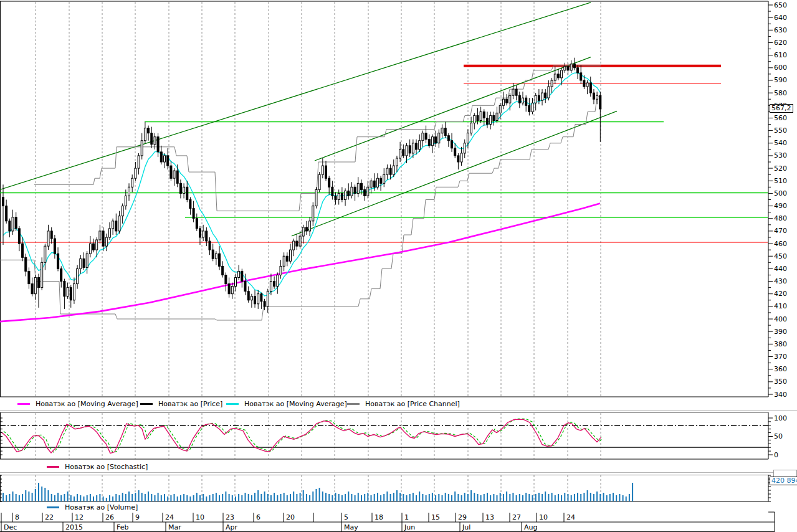 Image resolution: width=797 pixels, height=532 pixels. Describe the element at coordinates (106, 467) in the screenshot. I see `legend-label: Новатэк ао [Stochastic]` at that location.